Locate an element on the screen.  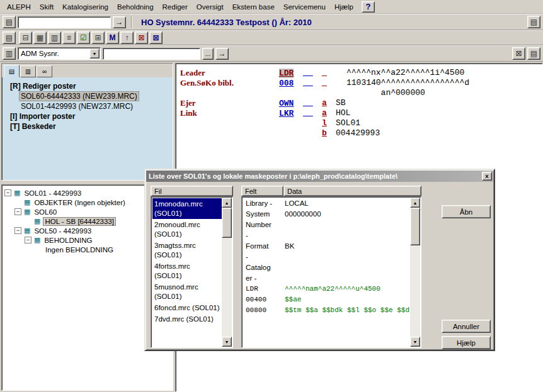
menu-item-oversigt: Oversigt is located at coordinates (210, 7).